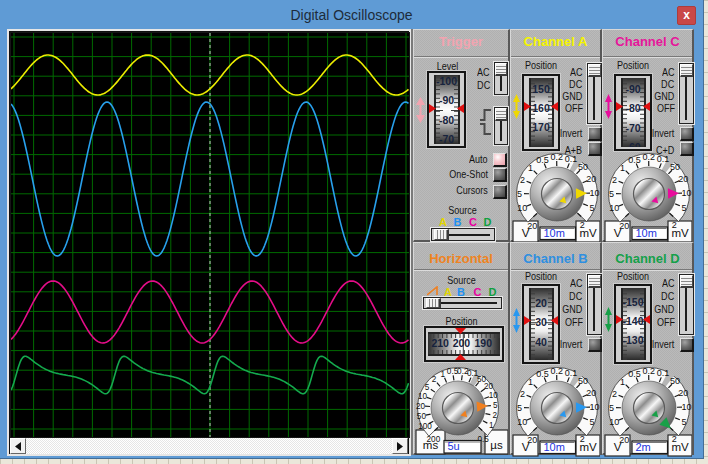 This screenshot has height=464, width=708. I want to click on channel-b-position-label: Position, so click(542, 276).